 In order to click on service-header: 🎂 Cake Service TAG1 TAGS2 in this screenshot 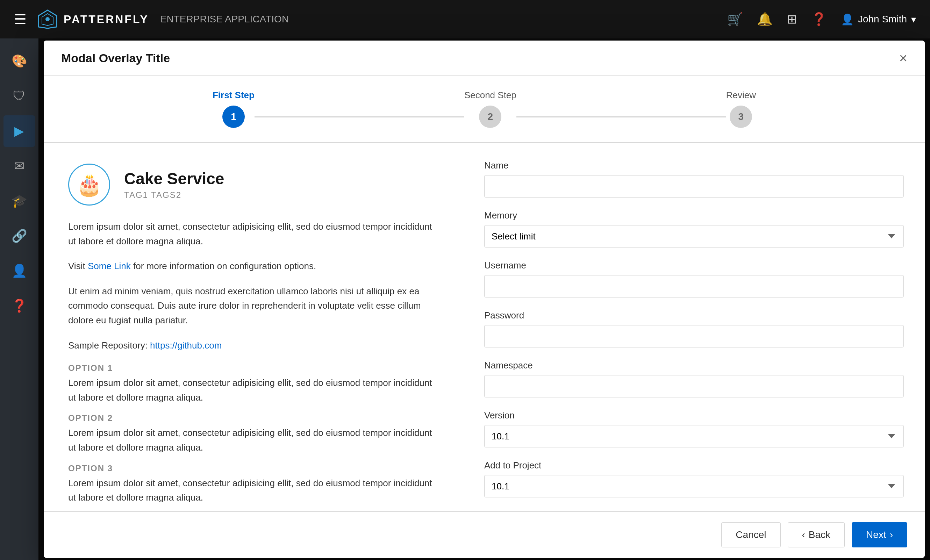, I will do `click(254, 185)`.